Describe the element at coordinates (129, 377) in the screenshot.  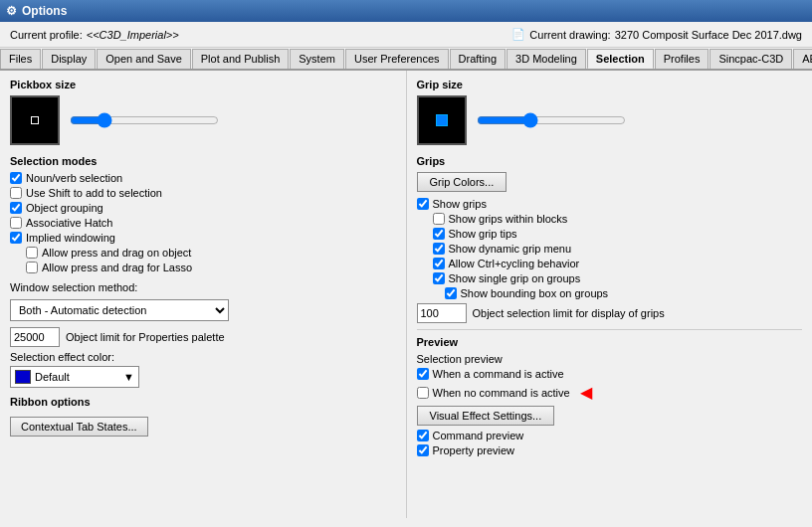
I see `color-dropdown-arrow: ▼` at that location.